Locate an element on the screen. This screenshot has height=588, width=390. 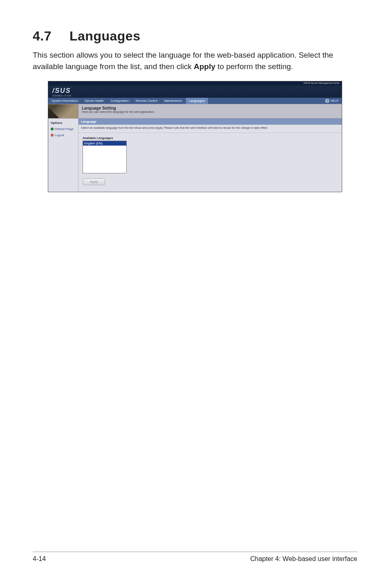
language-option-english: English (EN) is located at coordinates (105, 143).